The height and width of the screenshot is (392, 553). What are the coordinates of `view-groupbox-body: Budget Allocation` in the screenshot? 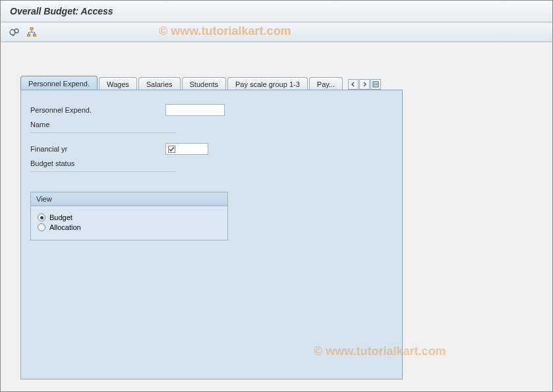 It's located at (129, 223).